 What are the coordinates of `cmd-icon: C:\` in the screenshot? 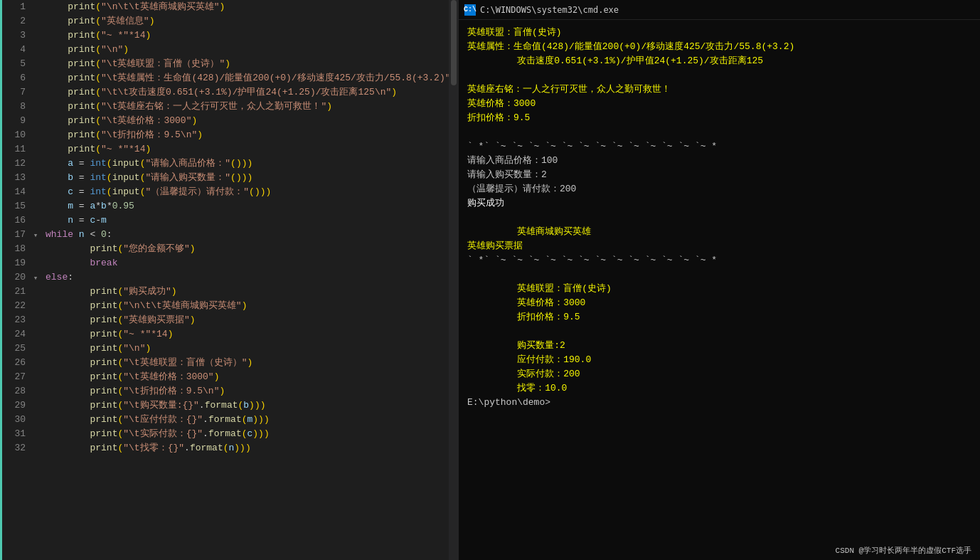 It's located at (470, 10).